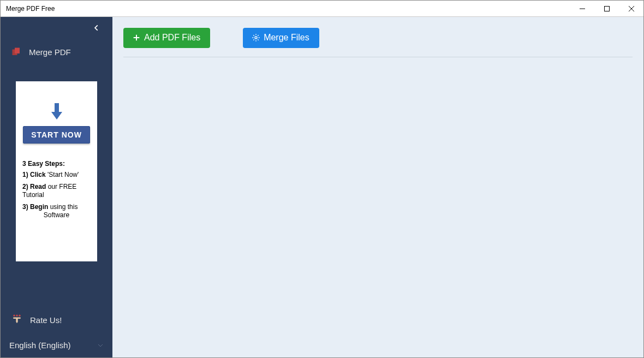 This screenshot has width=644, height=358. Describe the element at coordinates (100, 345) in the screenshot. I see `chevron-down-icon` at that location.